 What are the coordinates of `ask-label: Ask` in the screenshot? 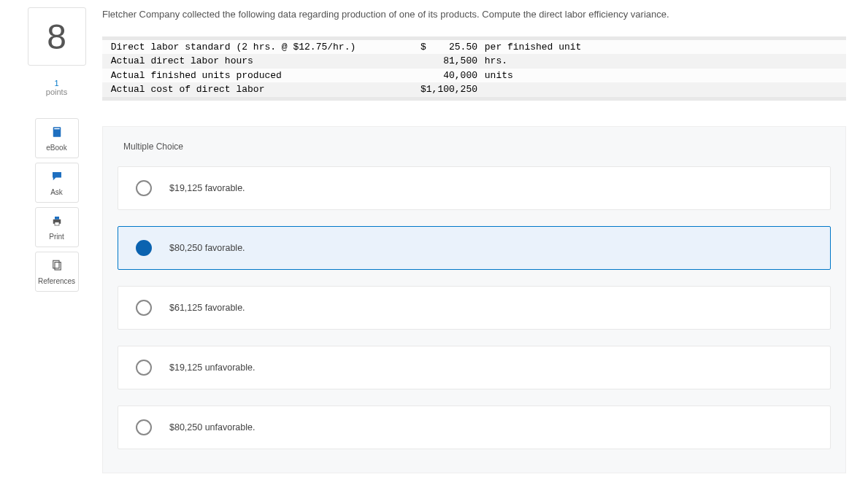 It's located at (57, 193).